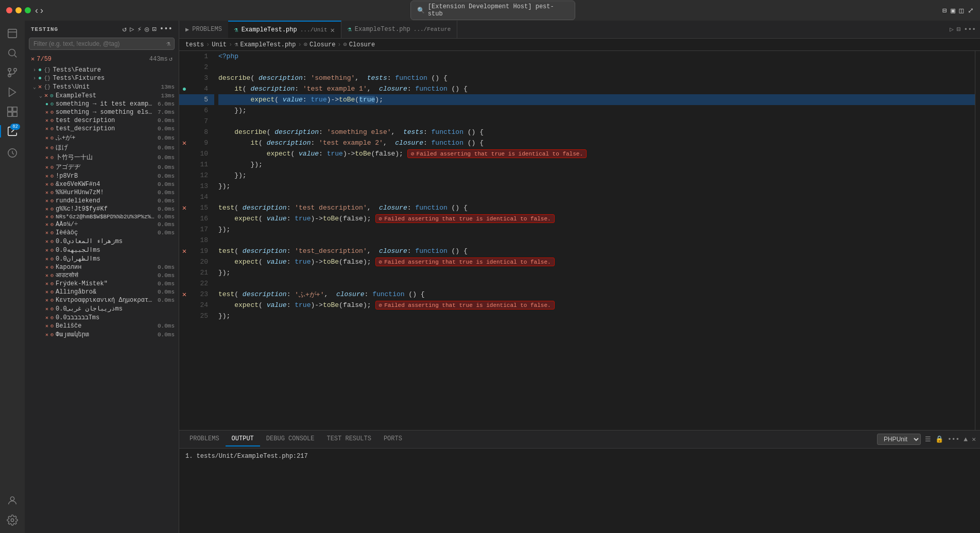 The width and height of the screenshot is (980, 533). Describe the element at coordinates (102, 176) in the screenshot. I see `list-item: ✕ ⊙ !p8VrB 0.0ms` at that location.